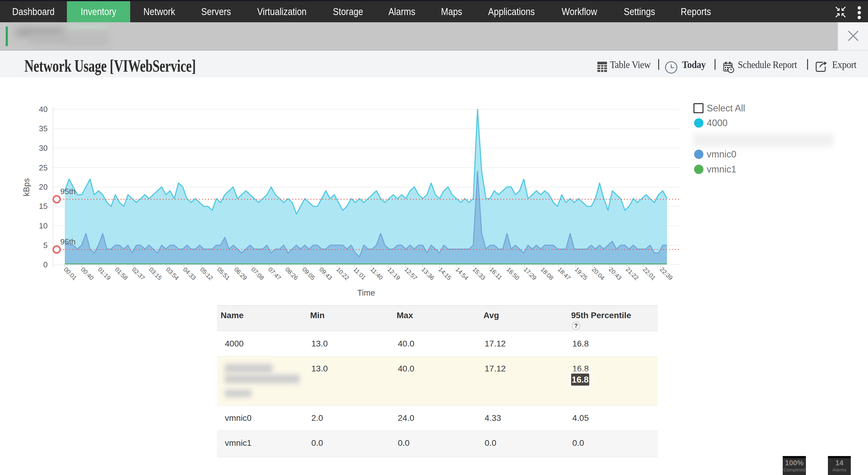 Image resolution: width=868 pixels, height=475 pixels. I want to click on svg-text: 14:54, so click(462, 274).